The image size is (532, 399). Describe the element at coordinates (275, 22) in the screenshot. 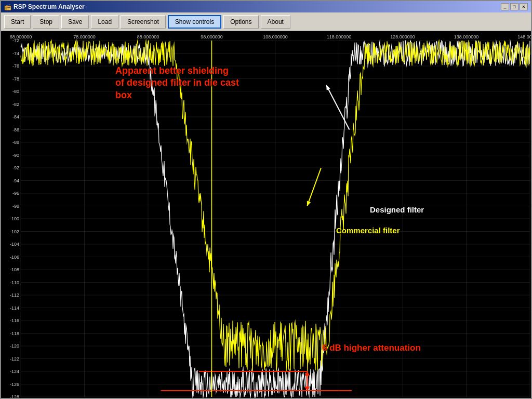

I see `about-button: About` at that location.